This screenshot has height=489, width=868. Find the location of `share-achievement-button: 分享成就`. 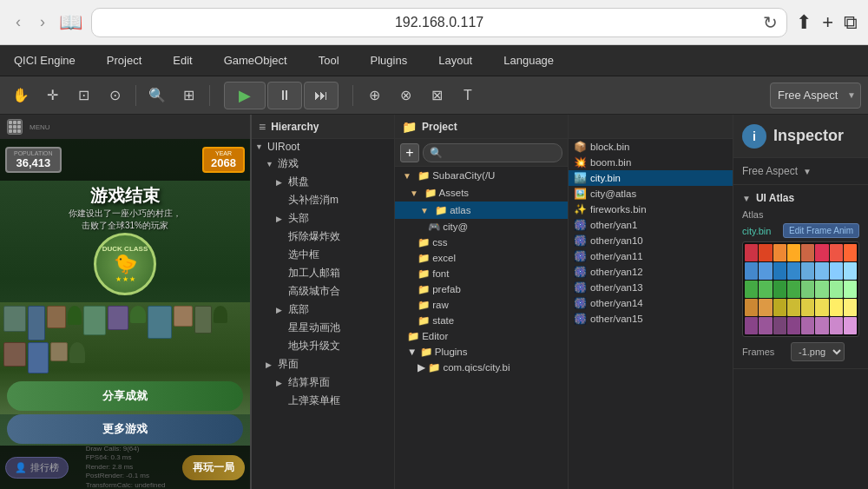

share-achievement-button: 分享成就 is located at coordinates (125, 396).